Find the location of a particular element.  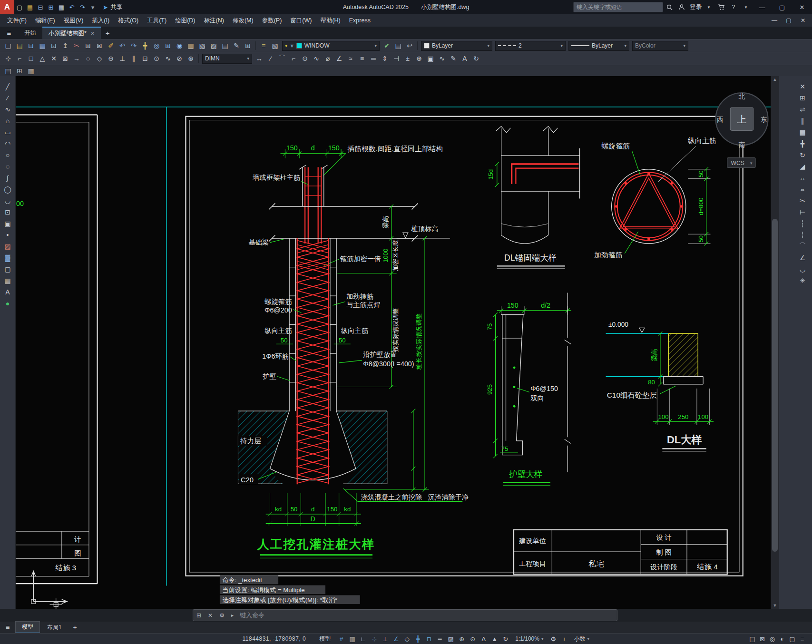

snap-midpoint-icon: △ is located at coordinates (42, 59).